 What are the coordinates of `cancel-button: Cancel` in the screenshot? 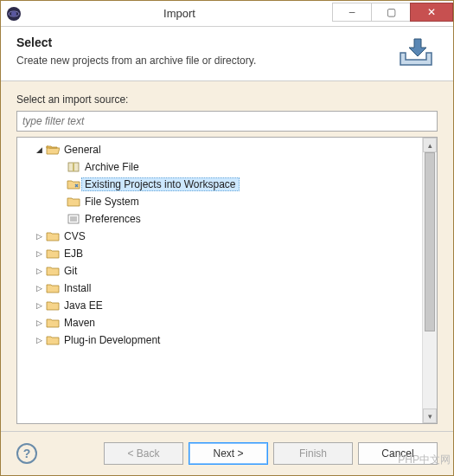 It's located at (398, 453).